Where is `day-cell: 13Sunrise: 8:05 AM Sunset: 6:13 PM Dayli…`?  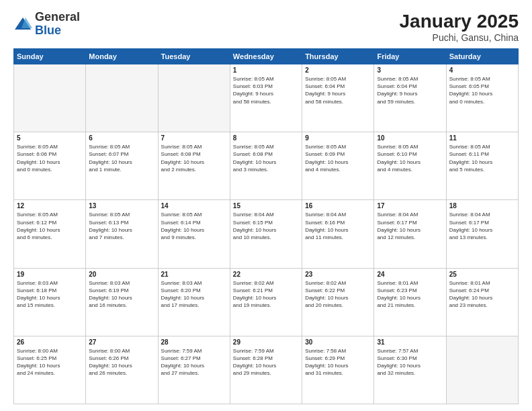
day-cell: 13Sunrise: 8:05 AM Sunset: 6:13 PM Dayli… is located at coordinates (122, 234).